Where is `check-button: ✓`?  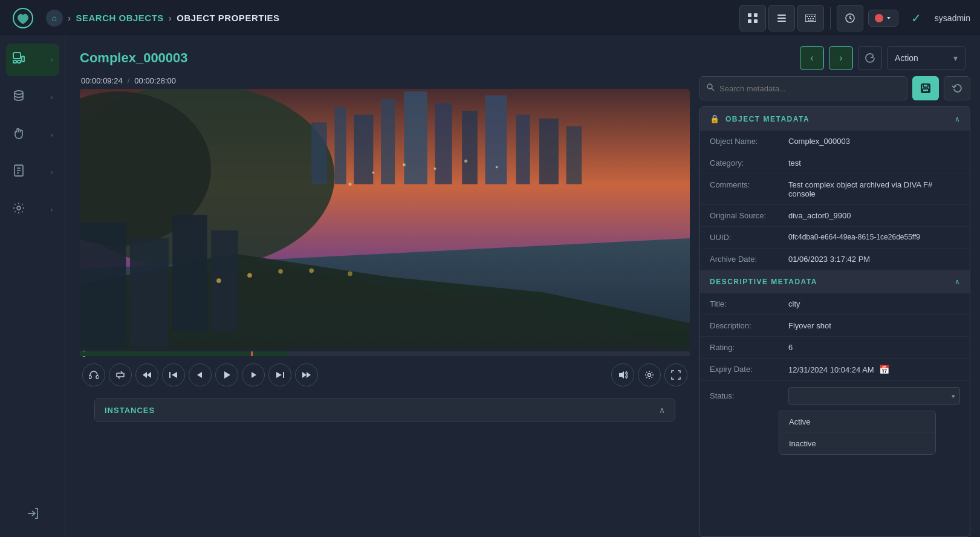 check-button: ✓ is located at coordinates (917, 18).